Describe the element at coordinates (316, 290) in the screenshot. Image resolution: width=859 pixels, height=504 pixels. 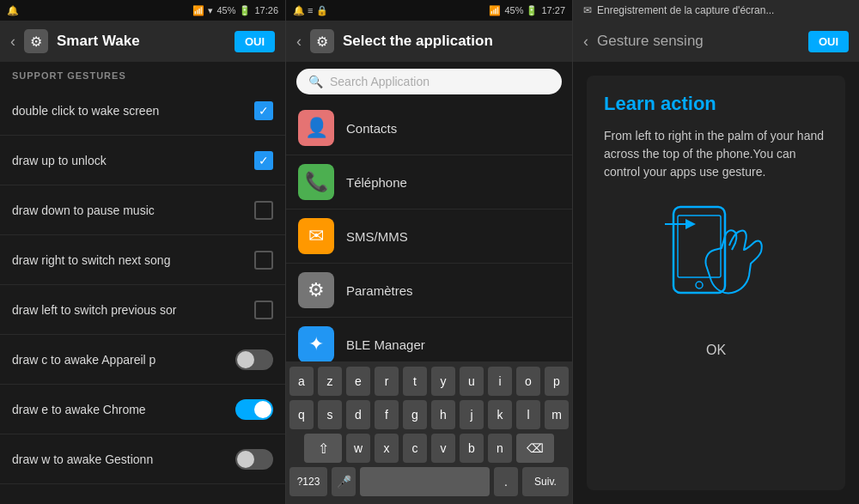
I see `settings-icon: ⚙` at that location.